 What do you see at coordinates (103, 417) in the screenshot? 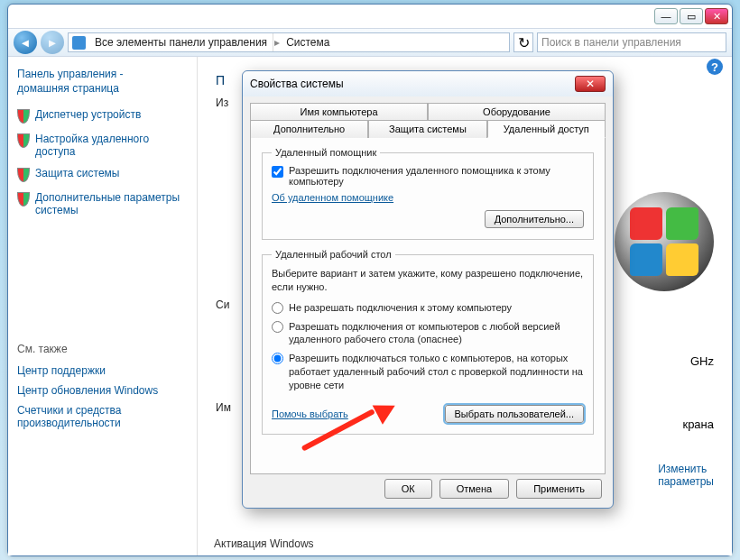
I see `seealso-perf-tools: Счетчики и средства производительности` at bounding box center [103, 417].